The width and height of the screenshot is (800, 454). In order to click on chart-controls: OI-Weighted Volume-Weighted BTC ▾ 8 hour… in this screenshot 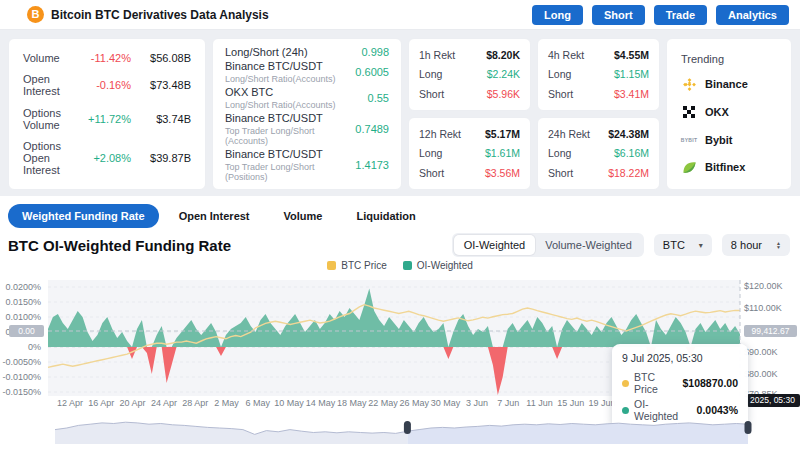, I will do `click(621, 245)`.